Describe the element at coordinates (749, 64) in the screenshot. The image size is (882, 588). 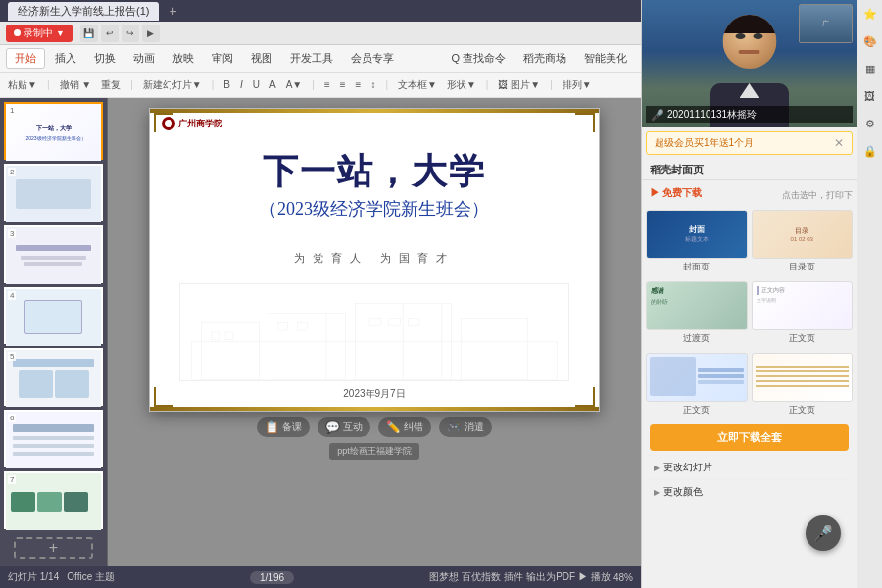
I see `webcam-area: 广 🎤 20201110131林摇玲` at that location.